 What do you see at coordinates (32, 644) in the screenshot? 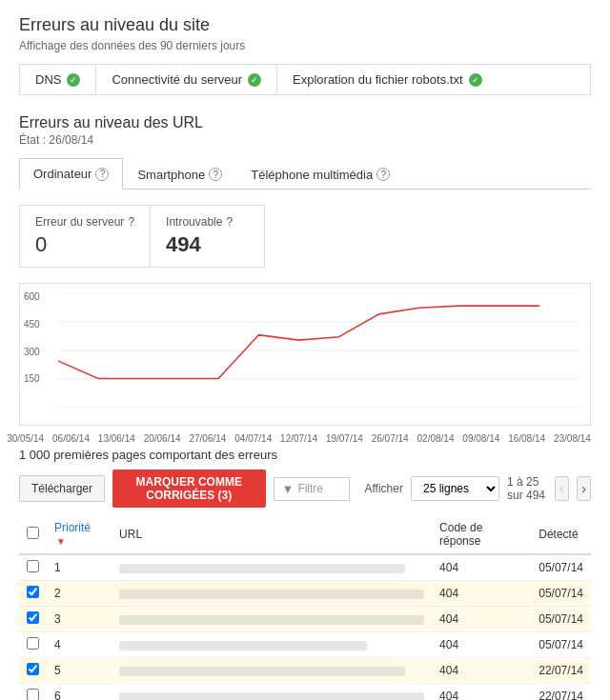
I see `row-4-checkbox` at bounding box center [32, 644].